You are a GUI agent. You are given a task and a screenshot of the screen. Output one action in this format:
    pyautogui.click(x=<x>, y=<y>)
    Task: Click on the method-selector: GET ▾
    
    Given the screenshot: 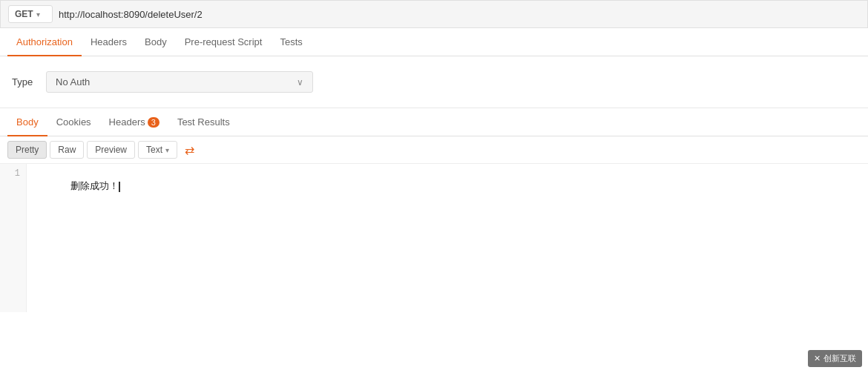 What is the action you would take?
    pyautogui.click(x=30, y=14)
    